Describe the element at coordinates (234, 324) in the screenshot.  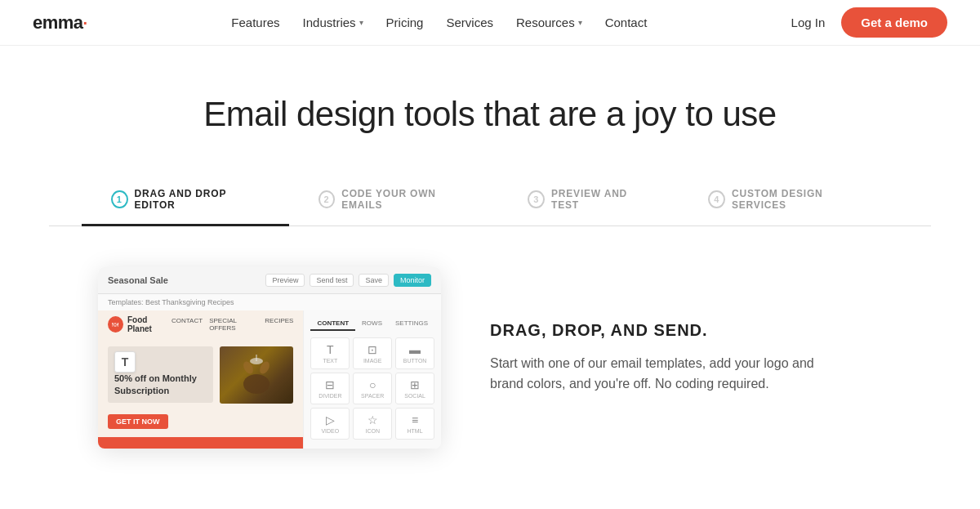
I see `email-nav-offers: SPECIAL OFFERS` at that location.